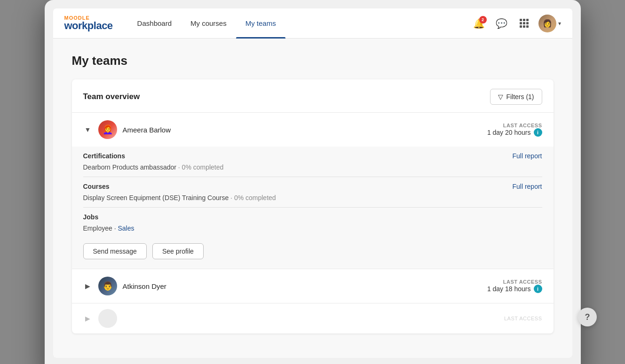  What do you see at coordinates (527, 186) in the screenshot?
I see `courses-full-report: Full report` at bounding box center [527, 186].